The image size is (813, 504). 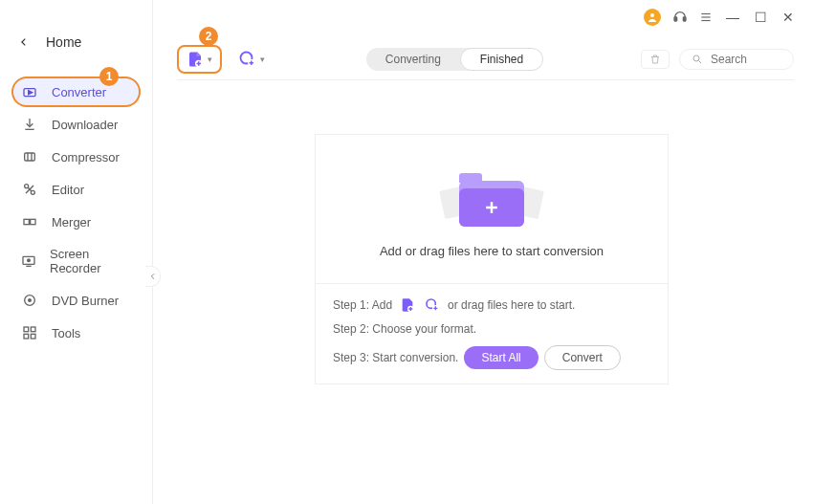 I want to click on search-input, so click(x=744, y=59).